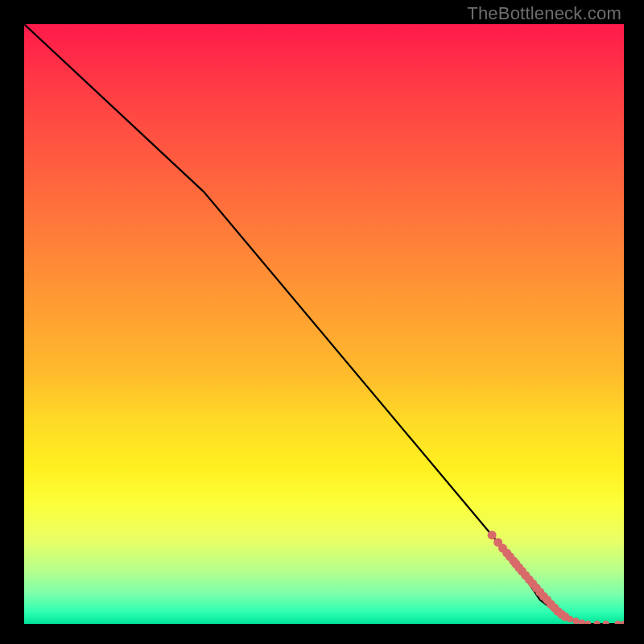 The width and height of the screenshot is (644, 644). What do you see at coordinates (544, 14) in the screenshot?
I see `watermark-text: TheBottleneck.com` at bounding box center [544, 14].